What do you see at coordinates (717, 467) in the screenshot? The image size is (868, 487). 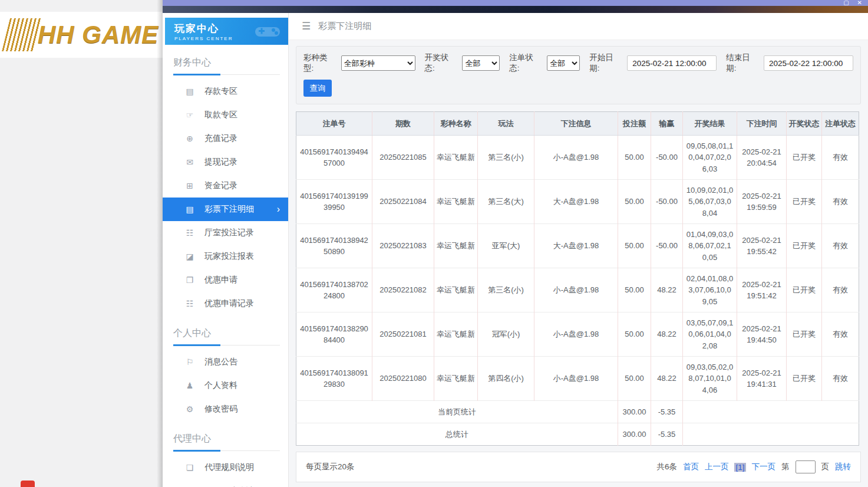 I see `prev-page-link: 上一页` at bounding box center [717, 467].